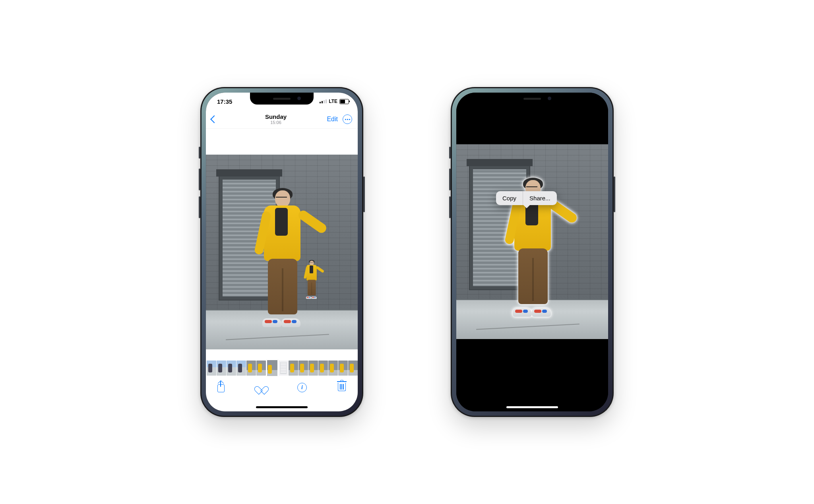  Describe the element at coordinates (282, 252) in the screenshot. I see `phone-mockup-left: 17:35 LTE Sunday 15:06` at that location.